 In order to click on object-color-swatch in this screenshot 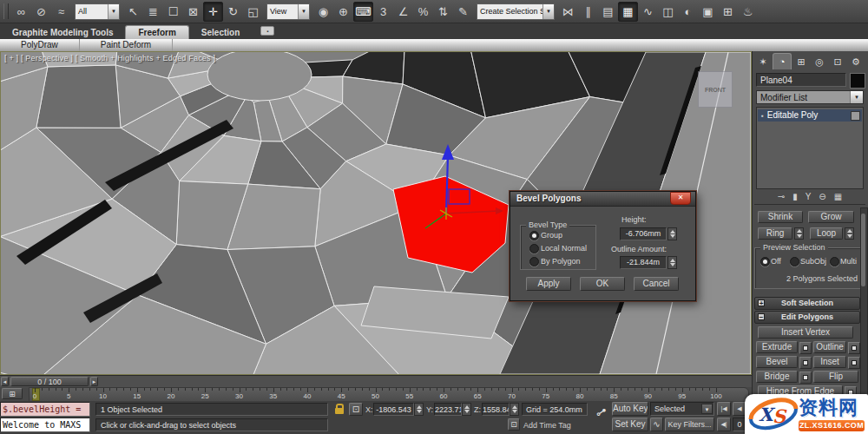, I will do `click(858, 81)`.